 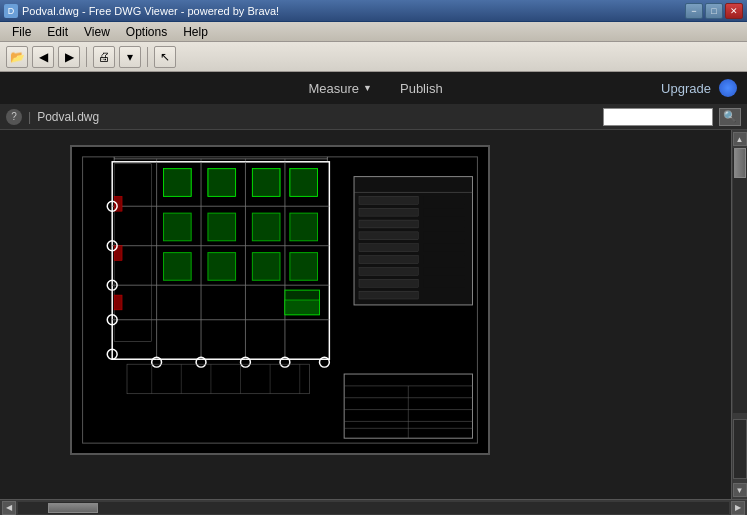 I want to click on title-bar: D Podval.dwg - Free DWG Viewer - powered…, so click(x=374, y=11).